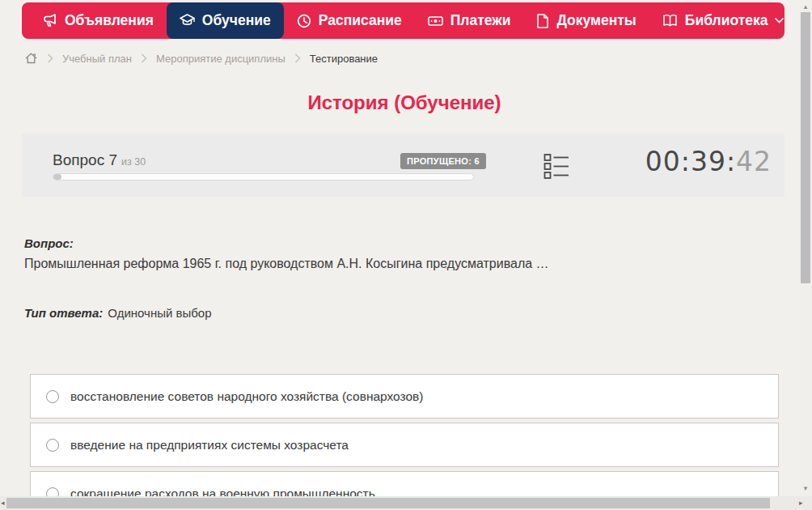 This screenshot has width=812, height=510. I want to click on chevron-down-icon, so click(780, 21).